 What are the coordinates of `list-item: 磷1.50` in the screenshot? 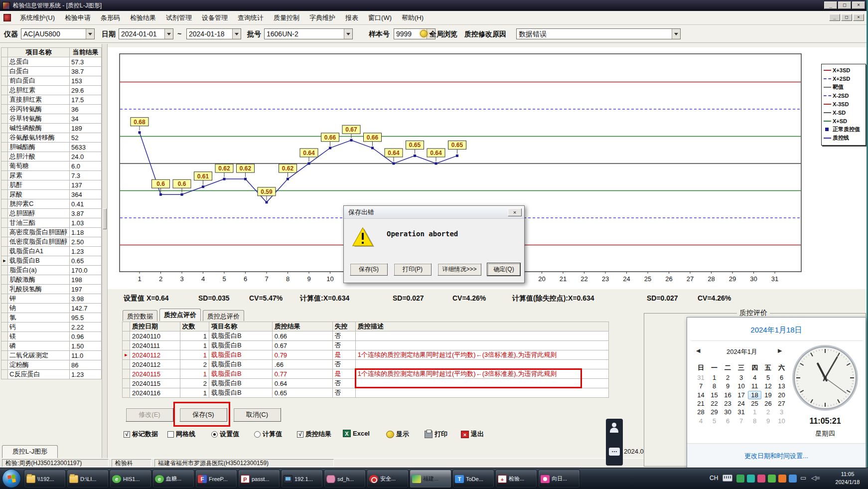 It's located at (52, 346).